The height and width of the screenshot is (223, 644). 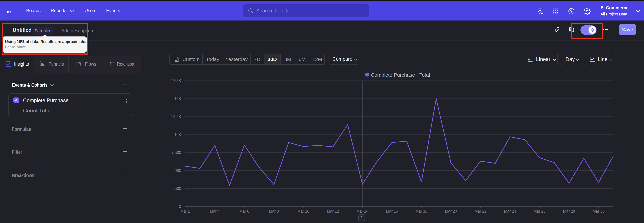 I want to click on svg-text: Mar 12, so click(x=333, y=211).